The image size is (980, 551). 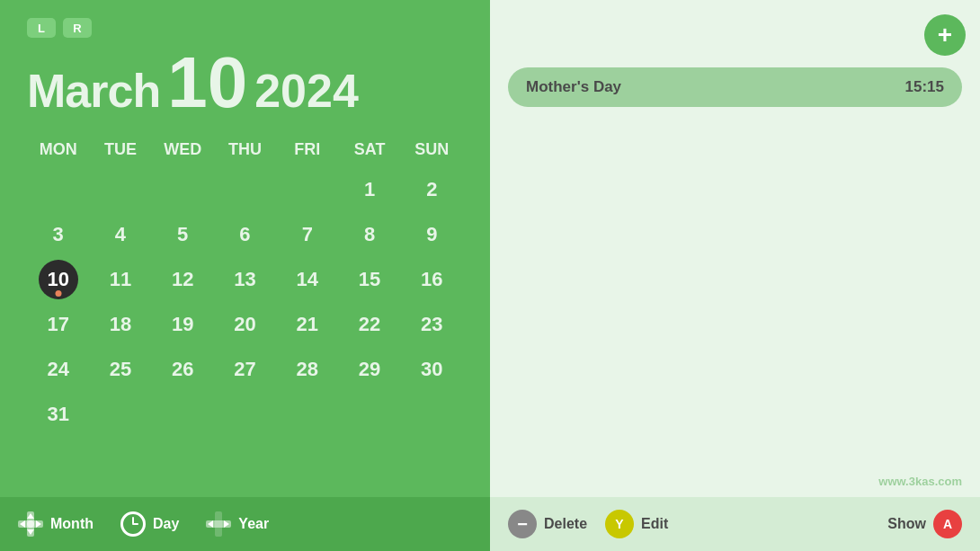 I want to click on cal-cell-27: 27, so click(x=245, y=369).